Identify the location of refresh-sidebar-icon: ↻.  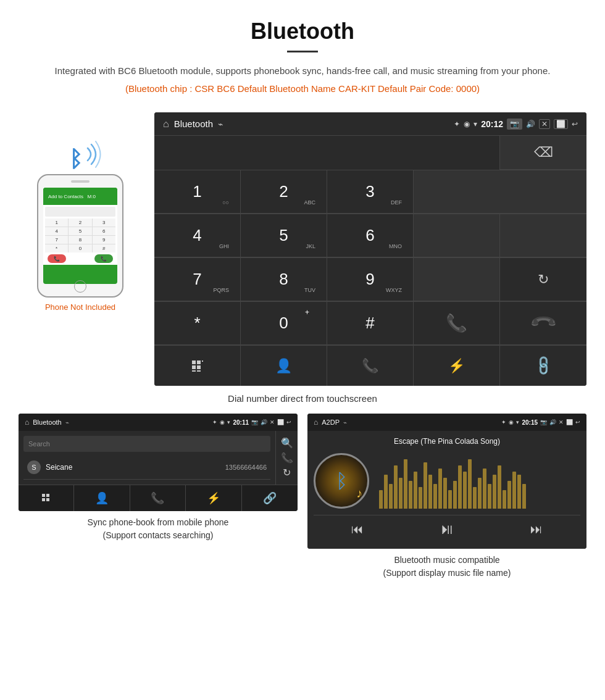
(286, 473).